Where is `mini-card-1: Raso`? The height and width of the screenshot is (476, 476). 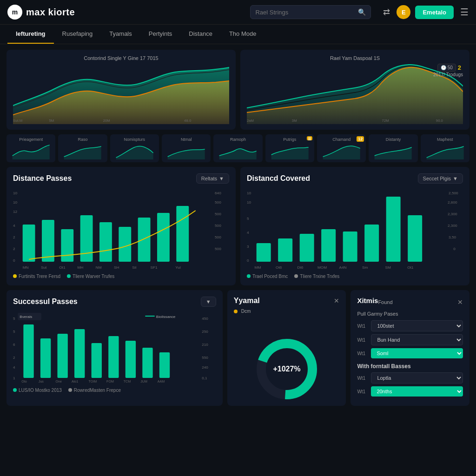
mini-card-1: Raso is located at coordinates (83, 148).